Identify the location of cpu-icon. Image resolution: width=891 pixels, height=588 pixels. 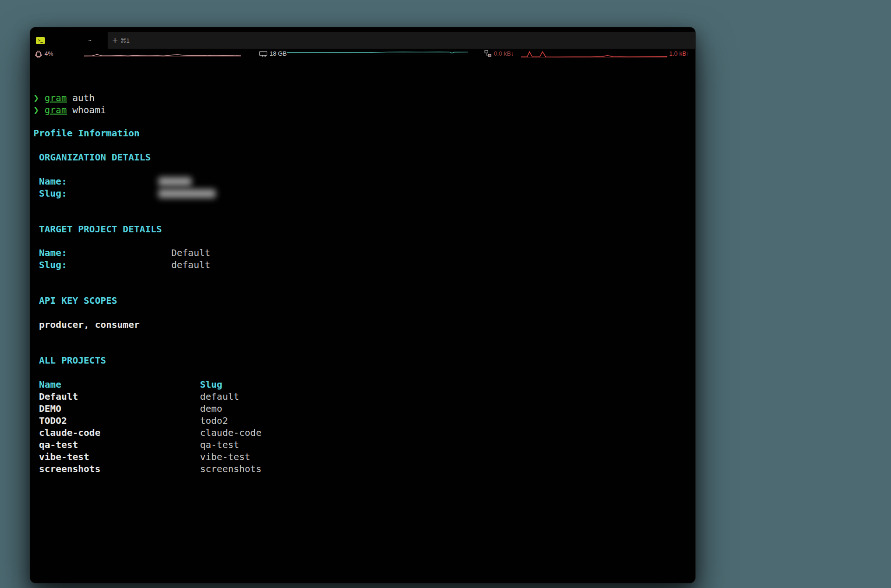
(39, 54).